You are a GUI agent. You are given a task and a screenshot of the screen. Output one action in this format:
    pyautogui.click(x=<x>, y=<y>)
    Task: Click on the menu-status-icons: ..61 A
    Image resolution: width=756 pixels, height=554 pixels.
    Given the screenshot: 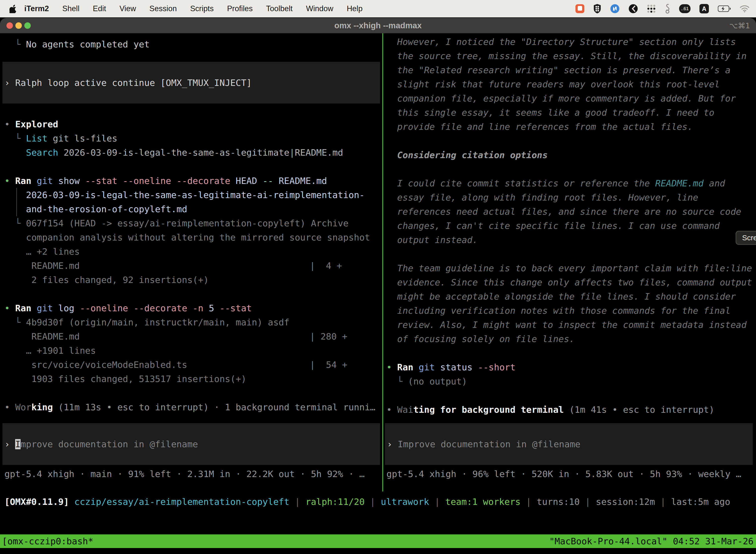 What is the action you would take?
    pyautogui.click(x=663, y=9)
    